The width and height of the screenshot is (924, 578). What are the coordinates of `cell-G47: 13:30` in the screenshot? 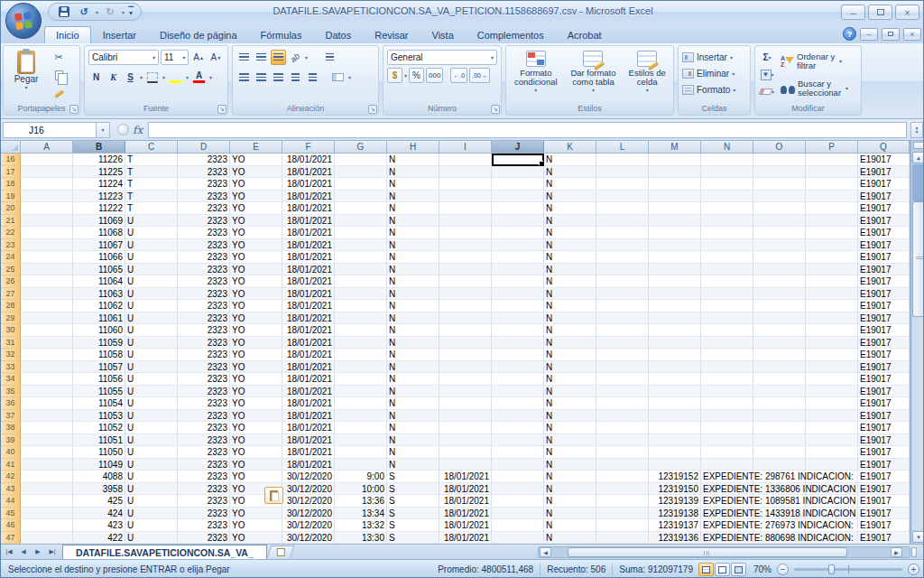 It's located at (361, 538).